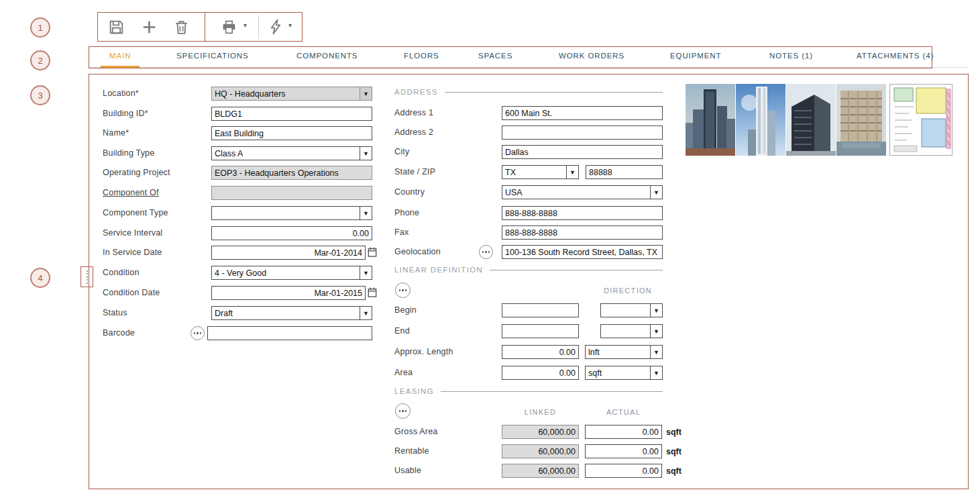 The image size is (980, 504). Describe the element at coordinates (292, 133) in the screenshot. I see `name-input` at that location.